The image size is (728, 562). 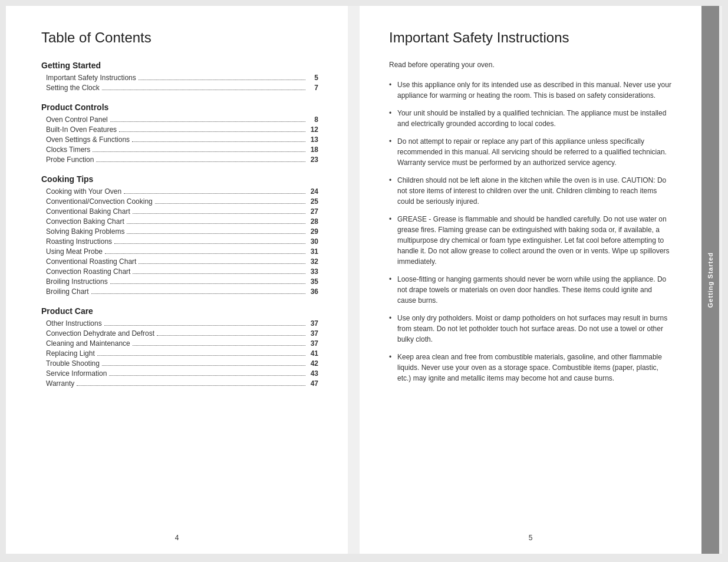 I want to click on safety-bullet-5: Loose-fitting or hanging garments should…, so click(x=531, y=290).